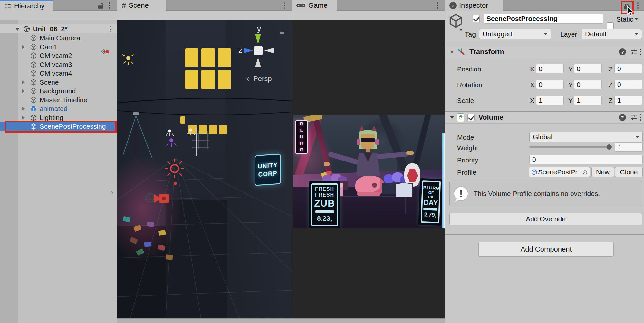 The width and height of the screenshot is (644, 323). What do you see at coordinates (368, 140) in the screenshot?
I see `glasses` at bounding box center [368, 140].